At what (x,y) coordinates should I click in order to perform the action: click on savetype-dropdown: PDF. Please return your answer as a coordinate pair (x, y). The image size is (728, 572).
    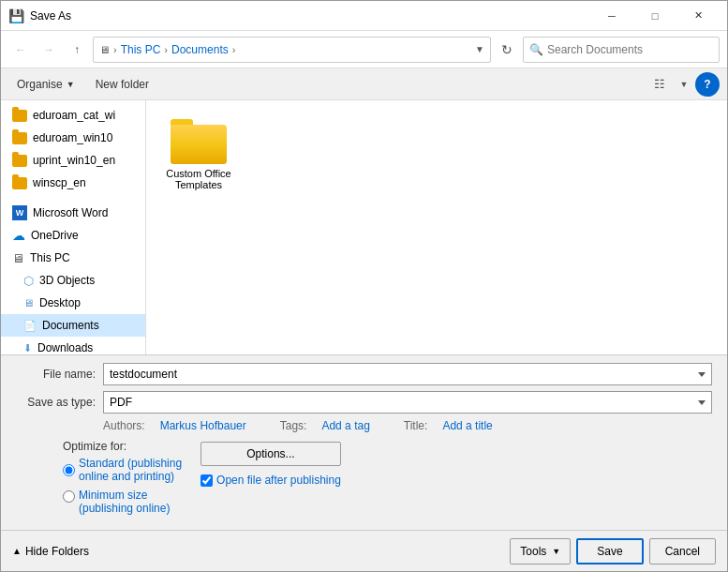
    Looking at the image, I should click on (408, 402).